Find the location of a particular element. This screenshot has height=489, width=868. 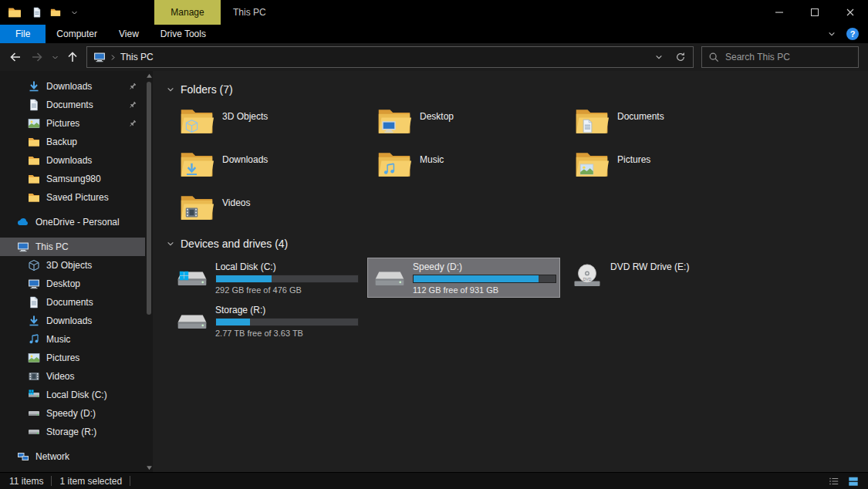

up-button is located at coordinates (73, 57).